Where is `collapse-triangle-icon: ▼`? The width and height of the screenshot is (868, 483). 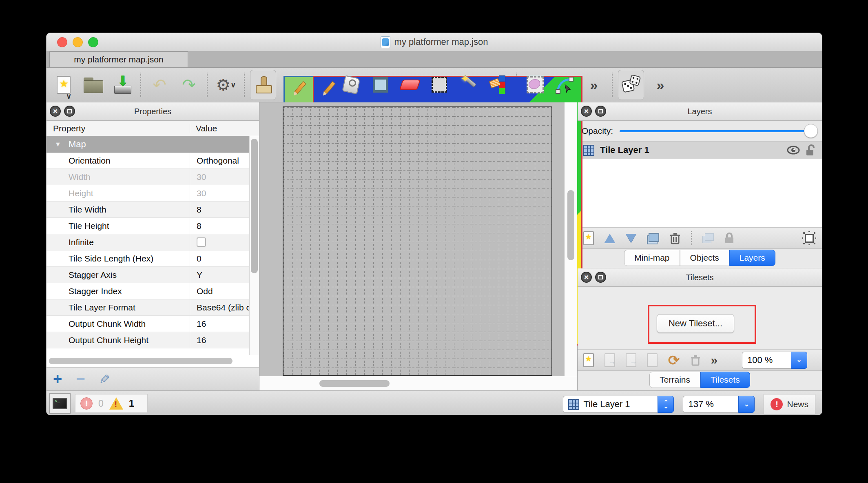
collapse-triangle-icon: ▼ is located at coordinates (58, 144).